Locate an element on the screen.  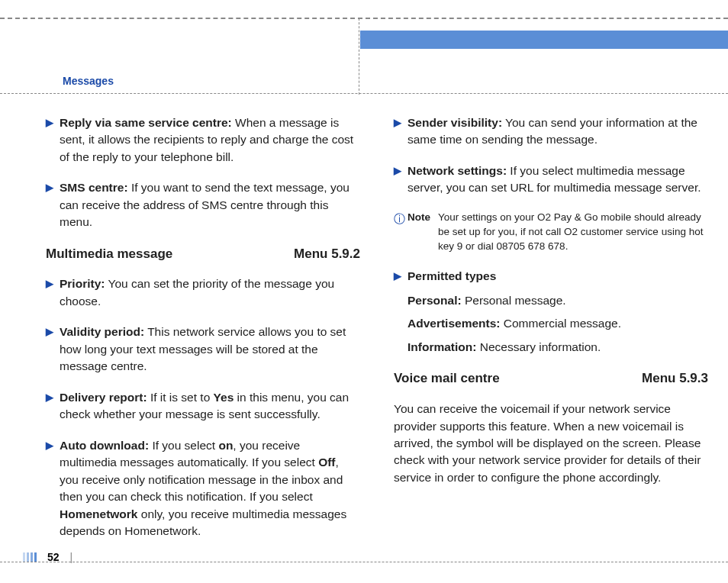
list-item: ▶ Validity period: This network service … is located at coordinates (203, 349).